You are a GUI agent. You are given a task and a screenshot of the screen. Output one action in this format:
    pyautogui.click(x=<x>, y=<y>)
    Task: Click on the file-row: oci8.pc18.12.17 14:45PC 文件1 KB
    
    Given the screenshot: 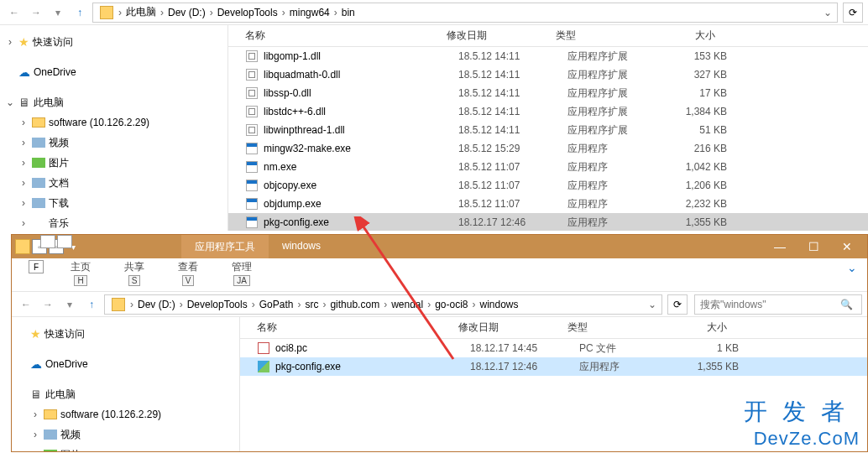 What is the action you would take?
    pyautogui.click(x=554, y=348)
    